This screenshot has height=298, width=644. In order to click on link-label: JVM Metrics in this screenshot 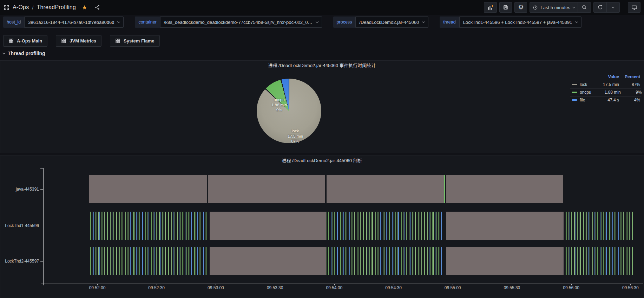, I will do `click(83, 41)`.